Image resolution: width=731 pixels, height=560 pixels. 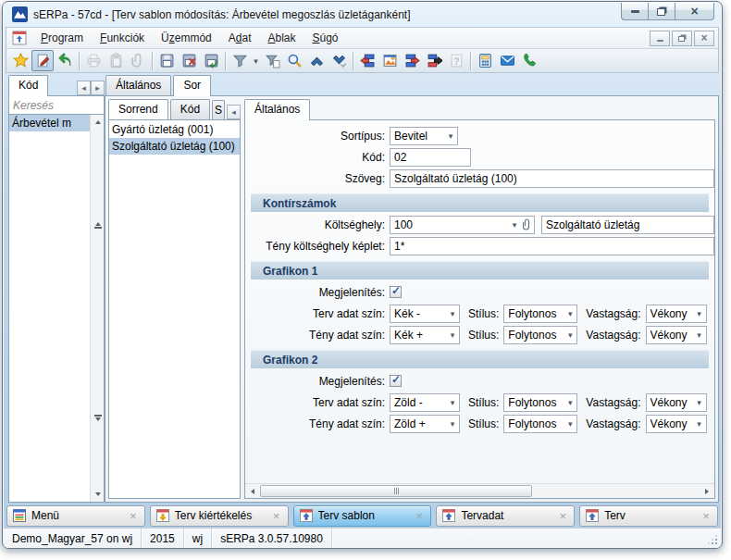 What do you see at coordinates (83, 88) in the screenshot?
I see `tab-scroll-left-button: ◂` at bounding box center [83, 88].